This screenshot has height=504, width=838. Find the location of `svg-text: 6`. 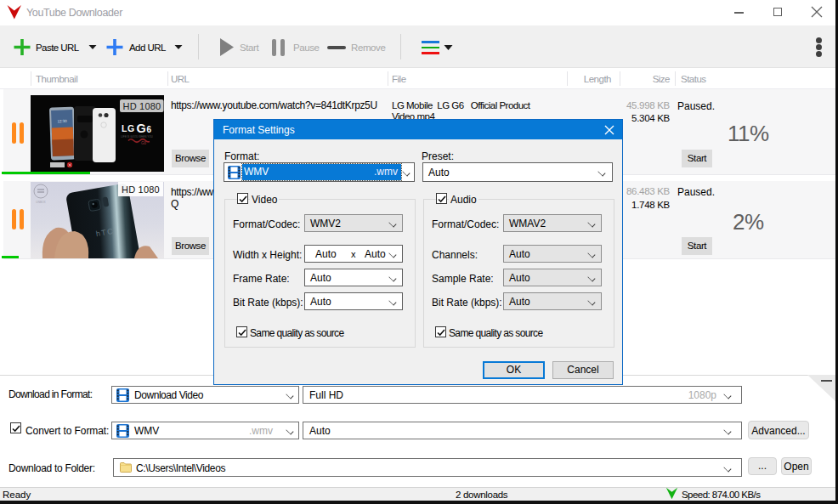

svg-text: 6 is located at coordinates (150, 129).